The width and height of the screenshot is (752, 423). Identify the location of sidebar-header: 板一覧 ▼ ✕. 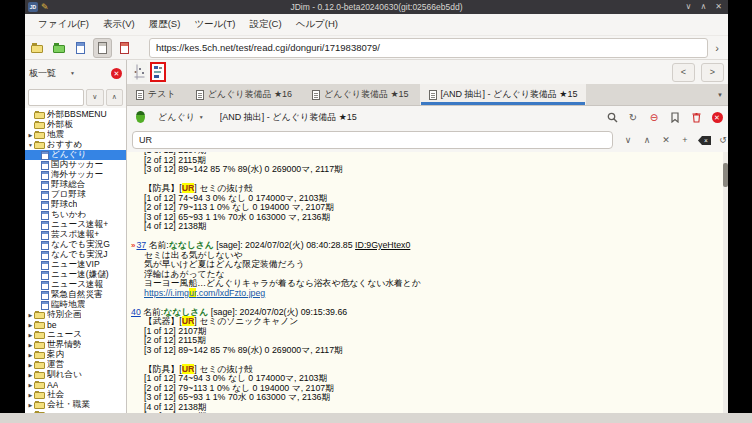
(76, 73).